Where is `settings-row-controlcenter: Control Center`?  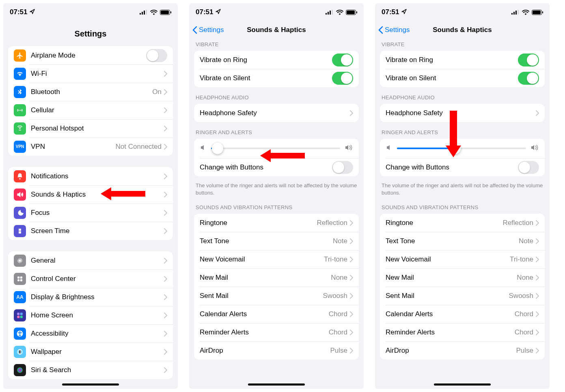 settings-row-controlcenter: Control Center is located at coordinates (91, 279).